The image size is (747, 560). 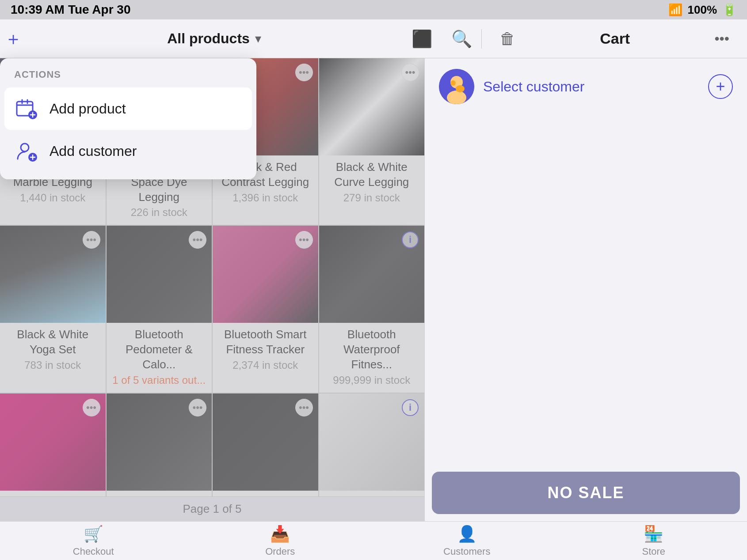 What do you see at coordinates (653, 534) in the screenshot?
I see `store-icon: 🏪` at bounding box center [653, 534].